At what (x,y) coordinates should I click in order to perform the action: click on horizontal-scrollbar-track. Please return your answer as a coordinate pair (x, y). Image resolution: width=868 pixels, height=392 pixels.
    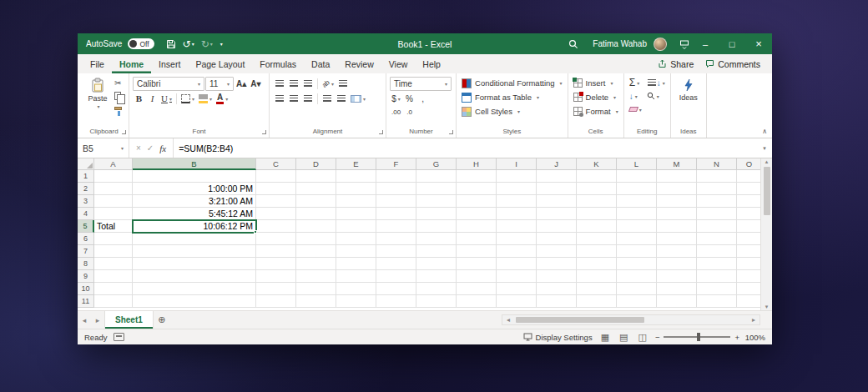
    Looking at the image, I should click on (631, 320).